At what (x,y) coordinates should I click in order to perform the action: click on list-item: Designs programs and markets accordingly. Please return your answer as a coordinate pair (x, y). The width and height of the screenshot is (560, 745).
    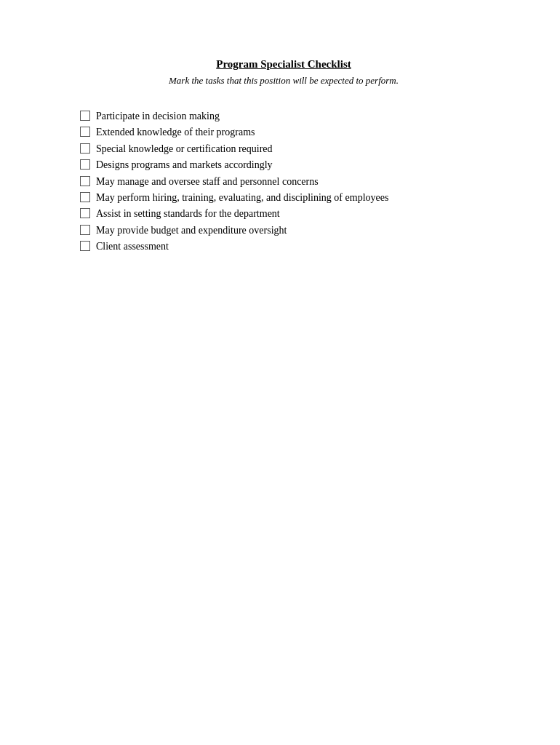
    Looking at the image, I should click on (284, 165).